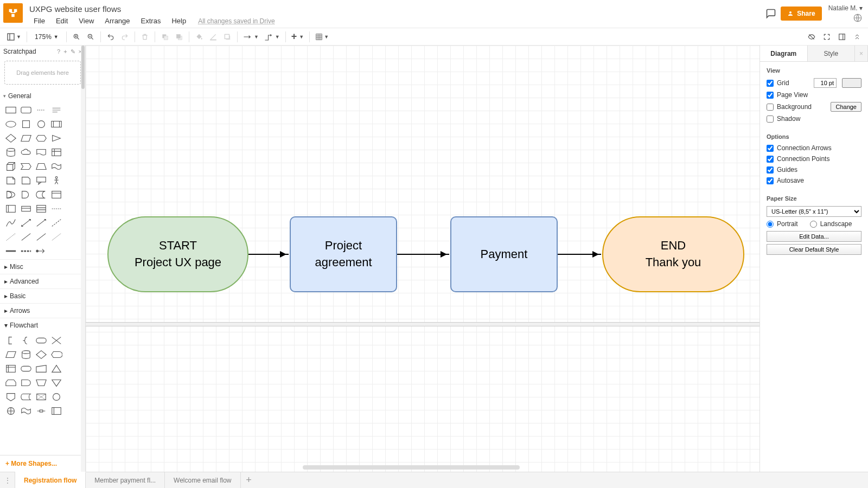  I want to click on grid-checkbox, so click(770, 84).